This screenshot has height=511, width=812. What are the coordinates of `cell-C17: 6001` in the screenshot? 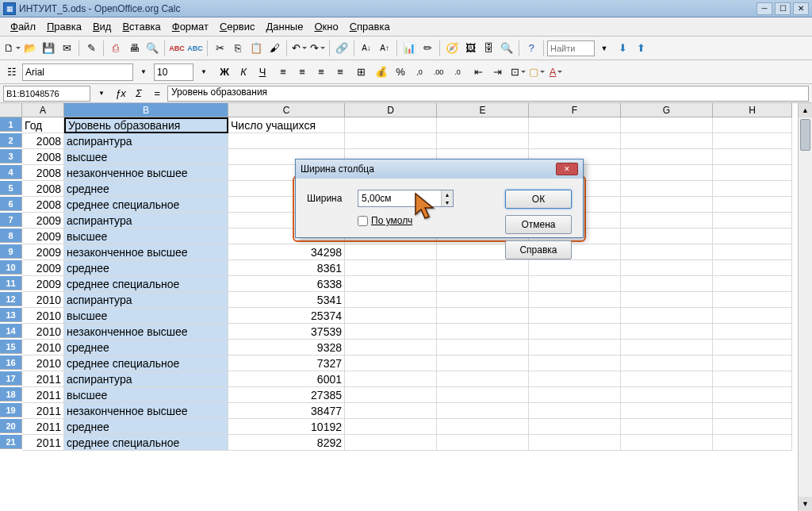 It's located at (287, 379).